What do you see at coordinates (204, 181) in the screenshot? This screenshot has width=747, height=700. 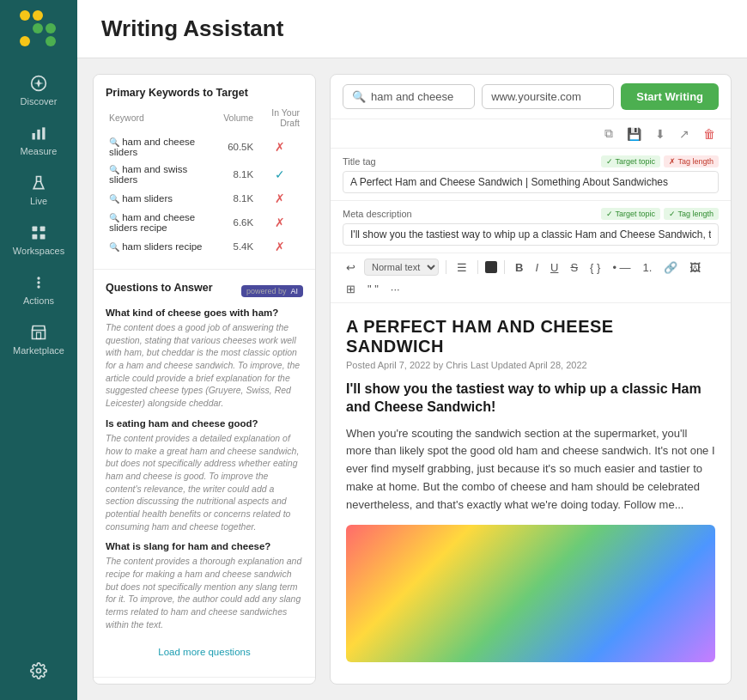 I see `keywords-table: Keyword Volume In Your Draft 🔍 ham and c…` at bounding box center [204, 181].